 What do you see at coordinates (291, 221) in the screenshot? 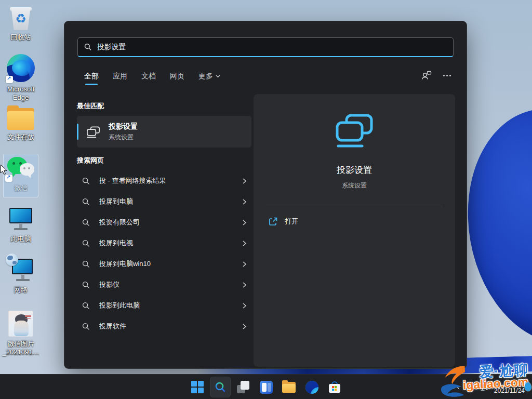
I see `open-label: 打开` at bounding box center [291, 221].